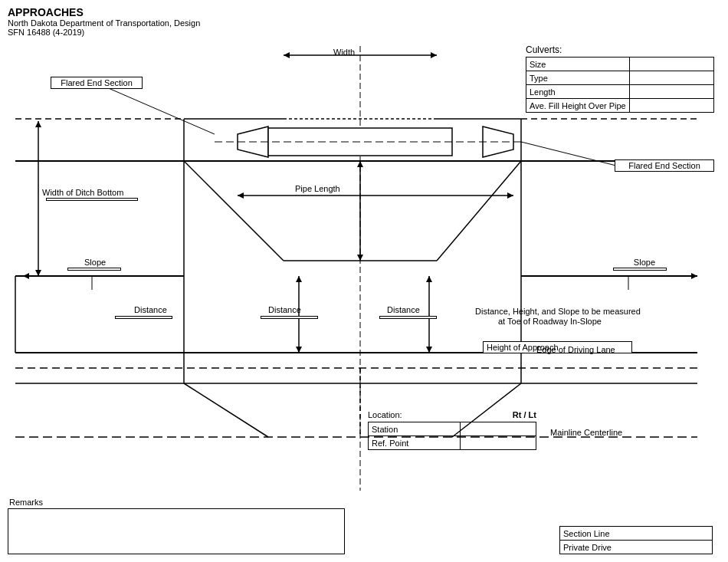  Describe the element at coordinates (403, 310) in the screenshot. I see `distance-center-right-label: Distance` at that location.